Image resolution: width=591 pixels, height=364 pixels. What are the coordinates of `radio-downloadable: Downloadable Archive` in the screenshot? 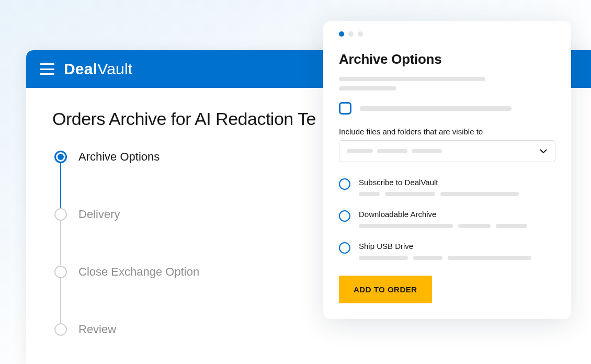 It's located at (447, 219).